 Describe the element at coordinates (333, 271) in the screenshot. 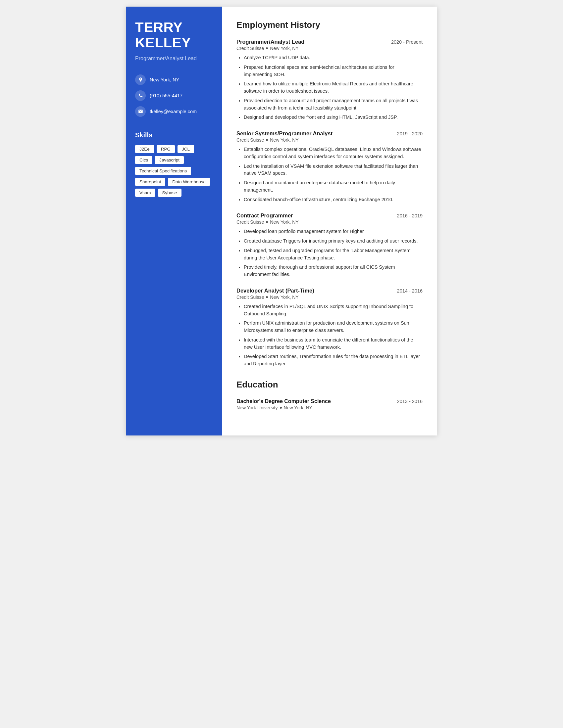

I see `list-item: Provided timely, thorough and profession…` at that location.